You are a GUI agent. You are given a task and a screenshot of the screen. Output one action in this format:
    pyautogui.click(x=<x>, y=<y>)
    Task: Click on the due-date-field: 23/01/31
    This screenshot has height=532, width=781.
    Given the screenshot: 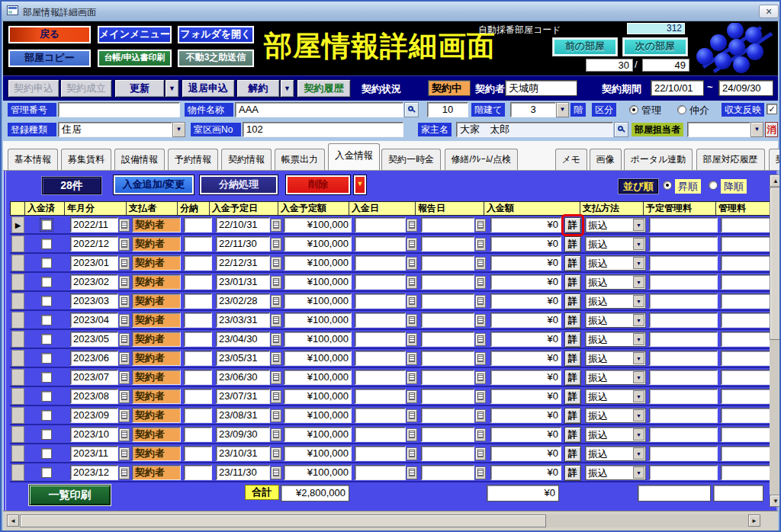 What is the action you would take?
    pyautogui.click(x=243, y=282)
    